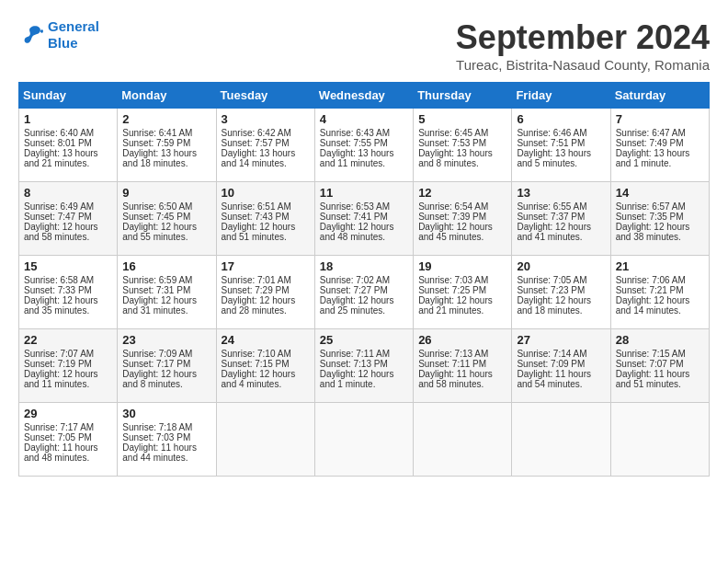  Describe the element at coordinates (653, 232) in the screenshot. I see `daylight-text: Daylight: 12 hours and 38 minutes.` at that location.